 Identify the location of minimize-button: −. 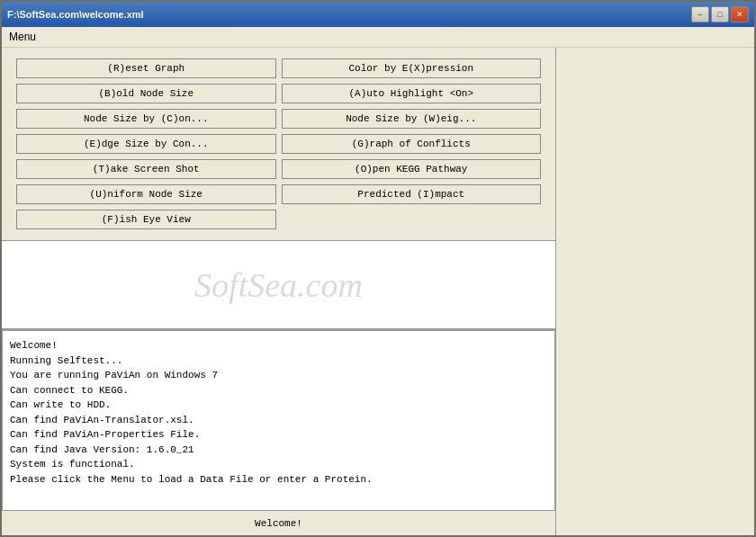
(700, 14).